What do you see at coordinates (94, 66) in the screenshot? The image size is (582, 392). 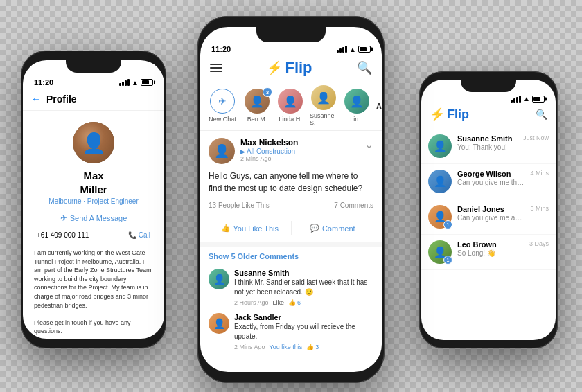 I see `left-notch` at bounding box center [94, 66].